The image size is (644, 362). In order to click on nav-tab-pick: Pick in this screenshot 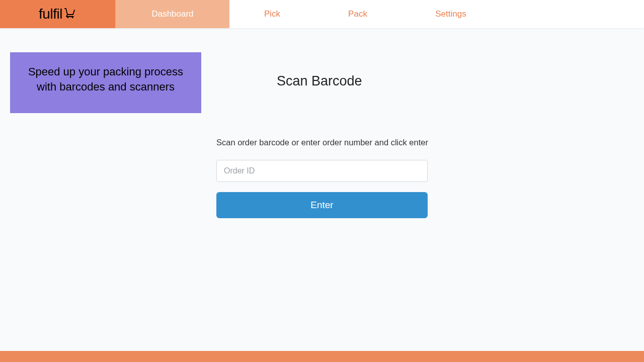, I will do `click(272, 14)`.